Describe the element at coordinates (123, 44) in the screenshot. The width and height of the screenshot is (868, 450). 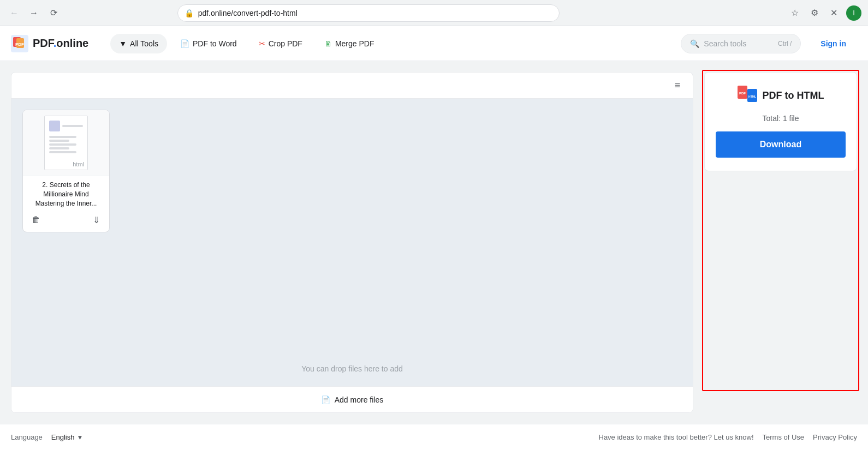
I see `chevron-down-icon: ▼` at that location.